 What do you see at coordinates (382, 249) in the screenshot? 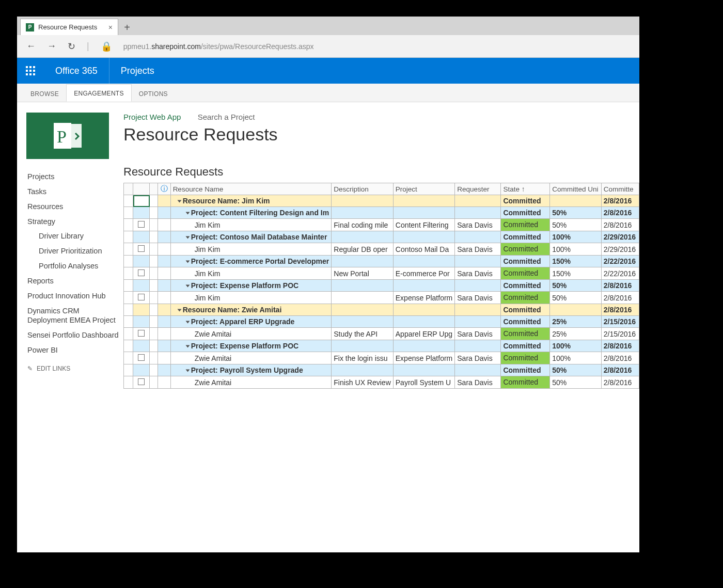
I see `grid-row: Jim KimRegular DB operContoso Mail DaSar…` at bounding box center [382, 249].